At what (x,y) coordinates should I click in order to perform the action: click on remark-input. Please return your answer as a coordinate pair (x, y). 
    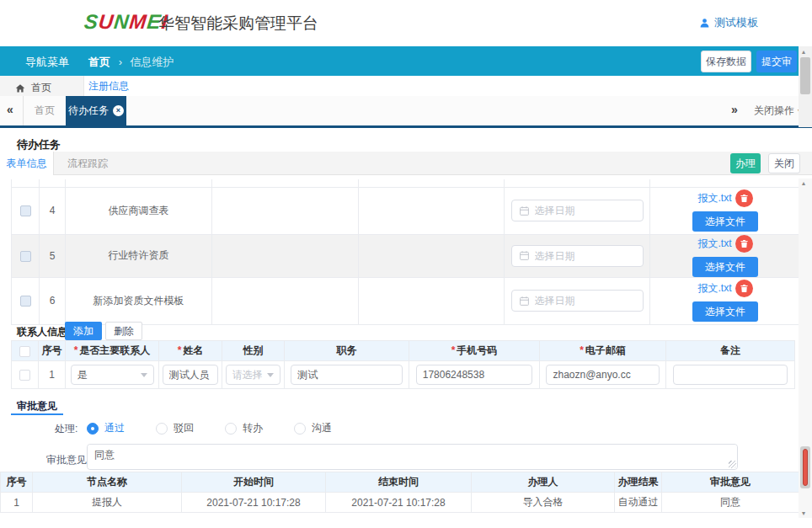
    Looking at the image, I should click on (731, 375).